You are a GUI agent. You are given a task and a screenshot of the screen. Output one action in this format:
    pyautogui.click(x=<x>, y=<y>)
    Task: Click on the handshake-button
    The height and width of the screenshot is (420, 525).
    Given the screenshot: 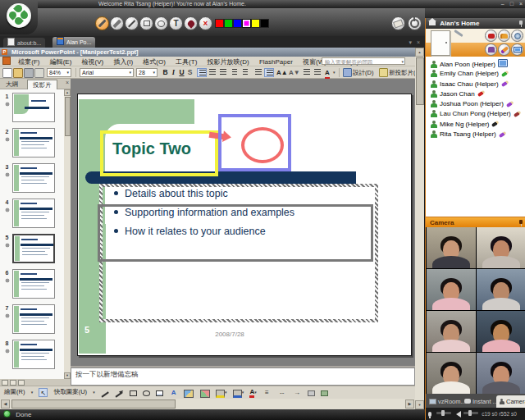 What is the action you would take?
    pyautogui.click(x=504, y=36)
    